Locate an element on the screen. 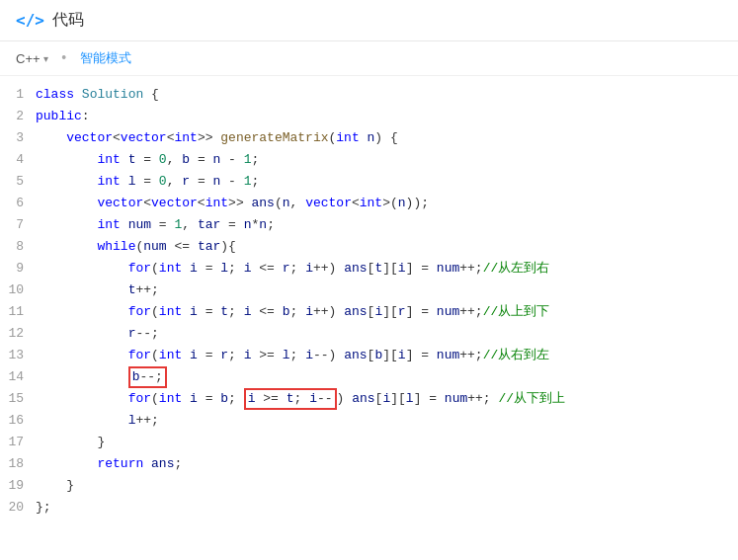 Image resolution: width=738 pixels, height=560 pixels. code-icon: </> is located at coordinates (30, 20).